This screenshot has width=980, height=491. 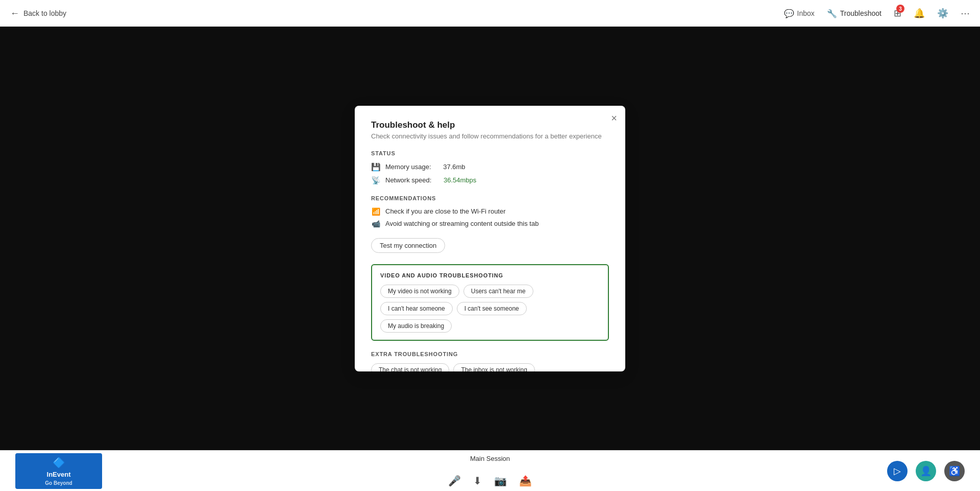 I want to click on troubleshoot-modal: × Troubleshoot & help Check connectivity…, so click(x=490, y=239).